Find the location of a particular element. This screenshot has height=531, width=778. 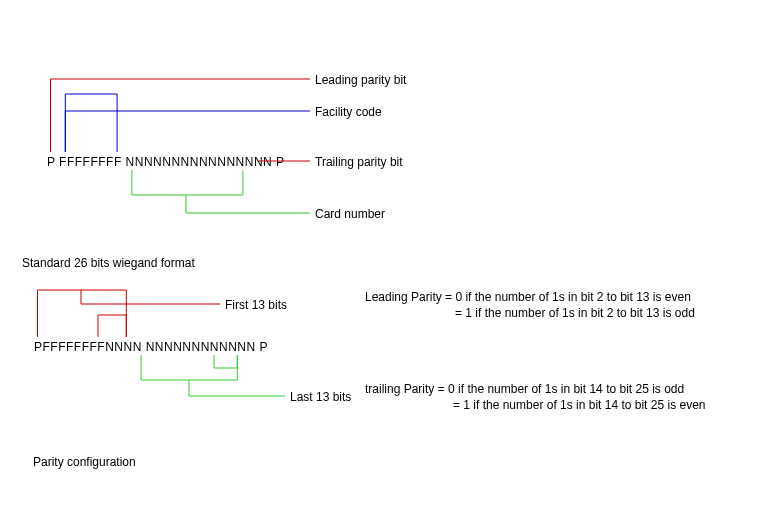

leading-parity-line2: = 1 if the number of 1s in bit 2 to bit … is located at coordinates (575, 313).